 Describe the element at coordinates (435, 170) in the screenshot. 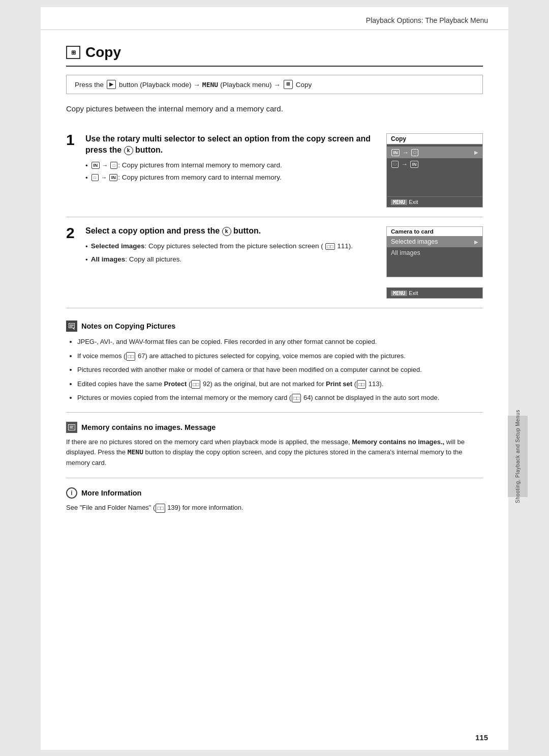

I see `copy-screen-widget-1: Copy IN → □ ▶` at that location.